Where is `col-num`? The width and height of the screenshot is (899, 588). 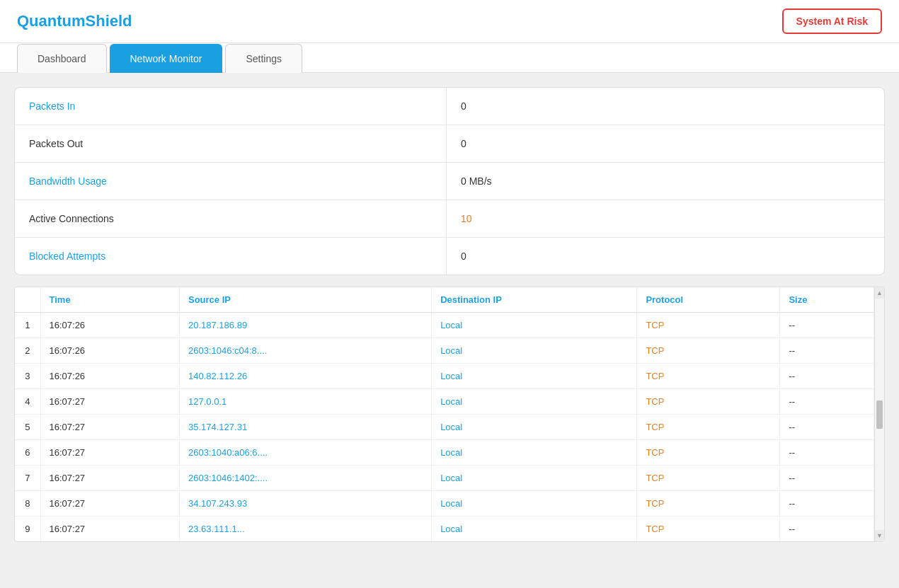 col-num is located at coordinates (28, 300).